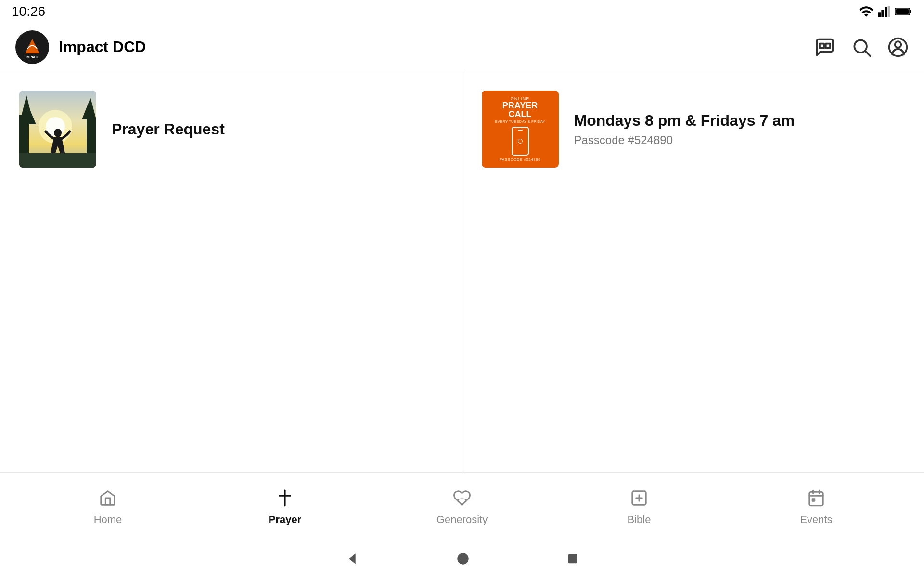 The height and width of the screenshot is (578, 924). Describe the element at coordinates (639, 520) in the screenshot. I see `bible-nav-label: Bible` at that location.